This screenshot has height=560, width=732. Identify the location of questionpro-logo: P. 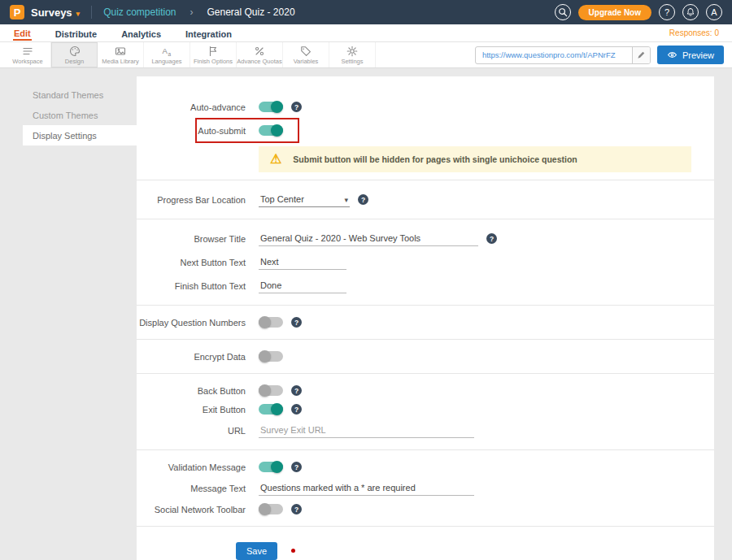
(17, 12).